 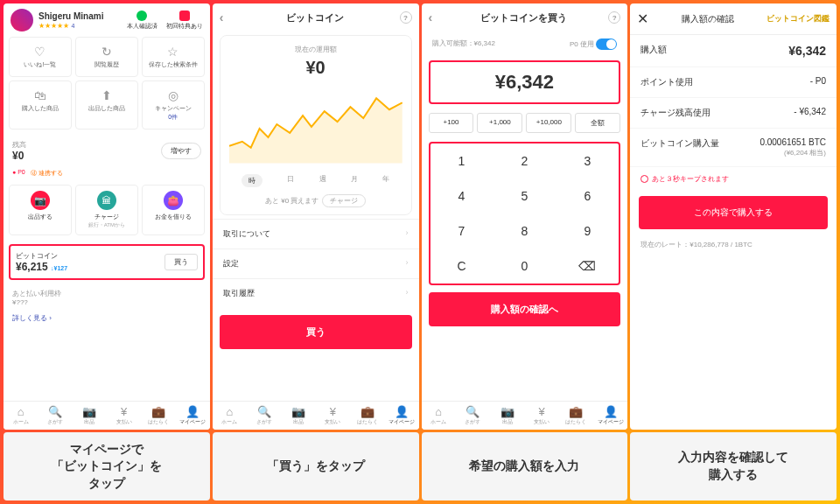 I want to click on chip-1000: +1,000, so click(x=500, y=122).